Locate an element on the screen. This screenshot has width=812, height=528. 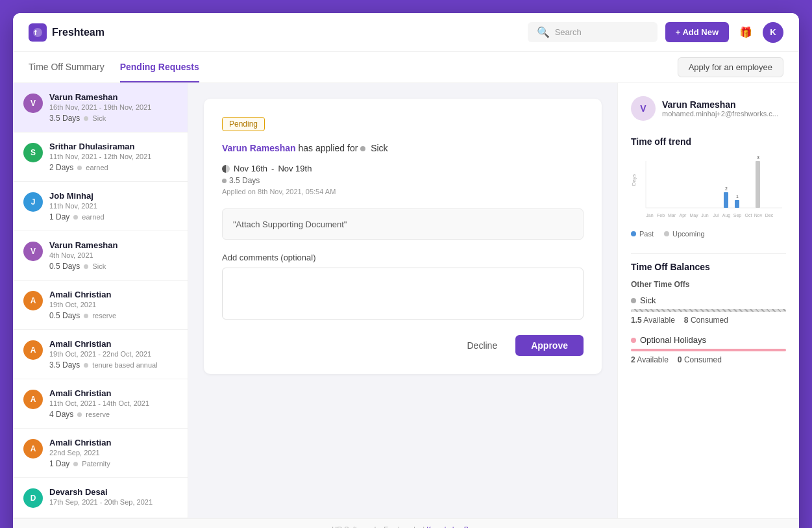
comment-textarea is located at coordinates (402, 294).